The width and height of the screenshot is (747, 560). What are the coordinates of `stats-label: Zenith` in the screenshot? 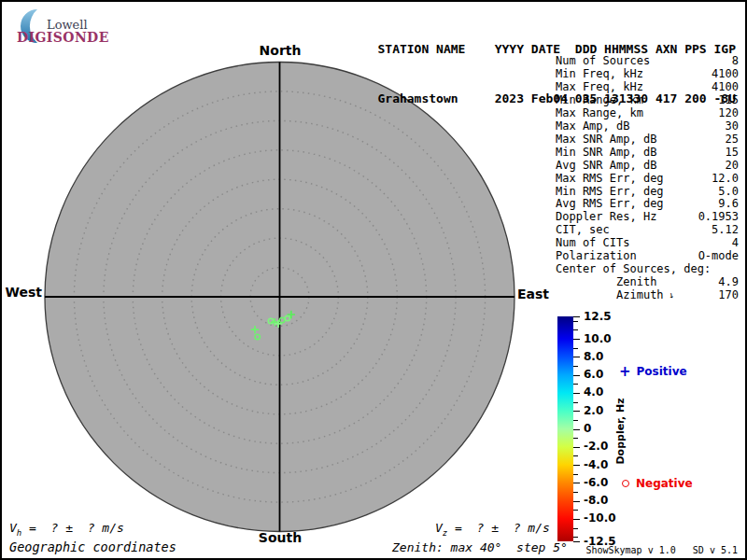 It's located at (606, 283).